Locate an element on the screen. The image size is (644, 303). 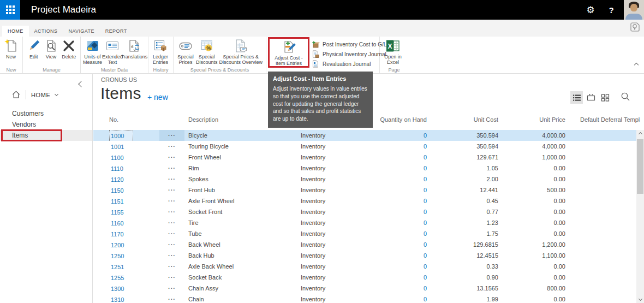
cell-unit-price: 1,200.00 is located at coordinates (532, 245).